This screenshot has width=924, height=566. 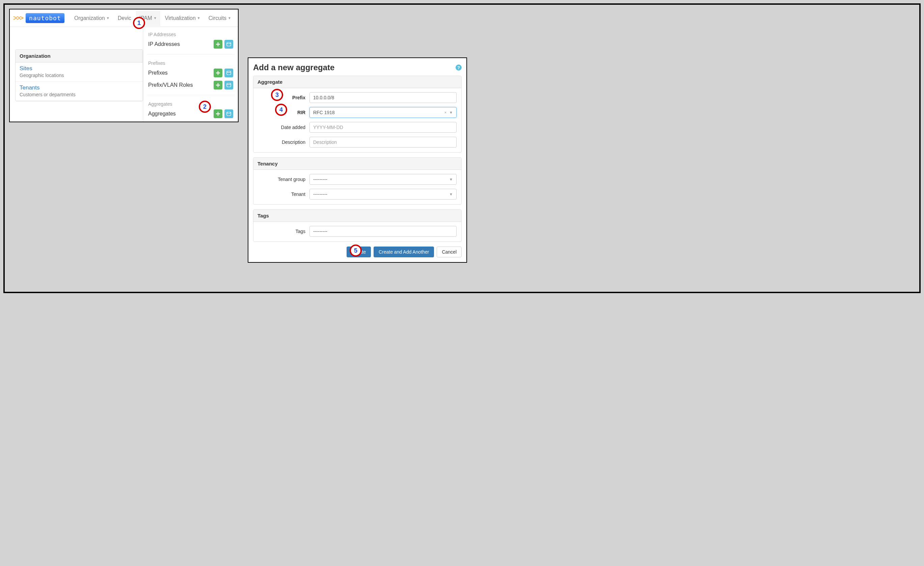 I want to click on description-label: Description, so click(x=282, y=142).